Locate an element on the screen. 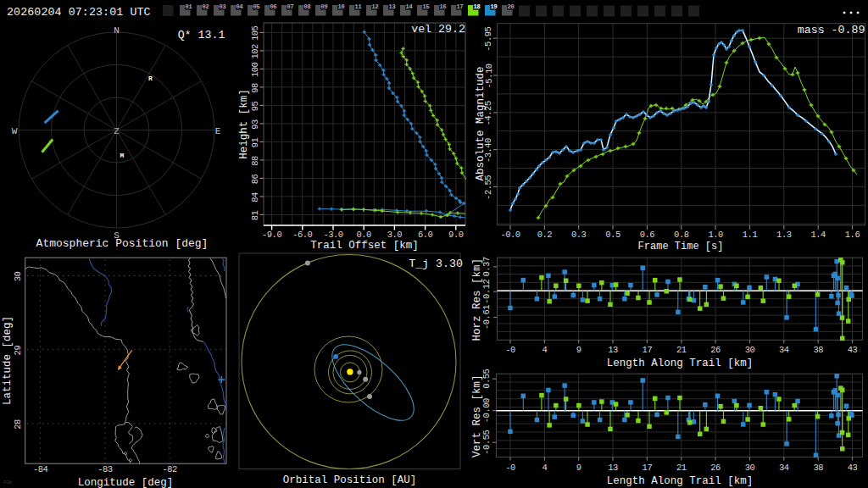 Image resolution: width=868 pixels, height=488 pixels. svg-text: Vert Res [km] is located at coordinates (477, 417).